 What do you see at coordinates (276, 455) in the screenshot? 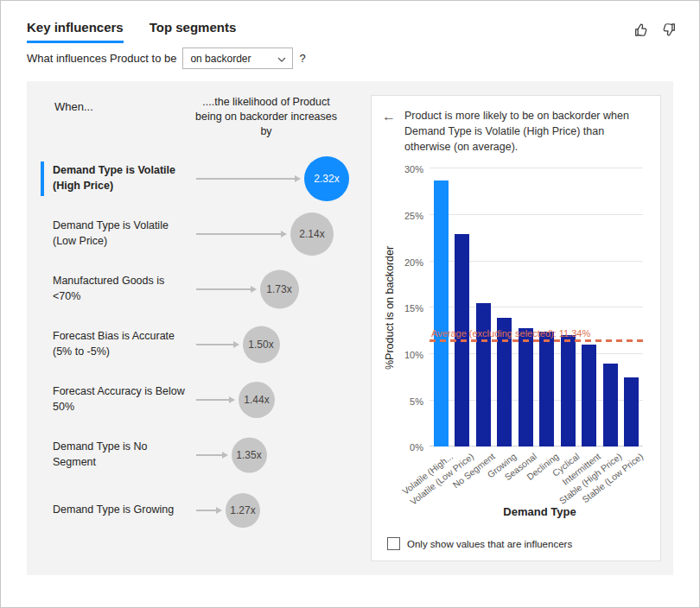
I see `influencer-strength-zone: 1.35x` at bounding box center [276, 455].